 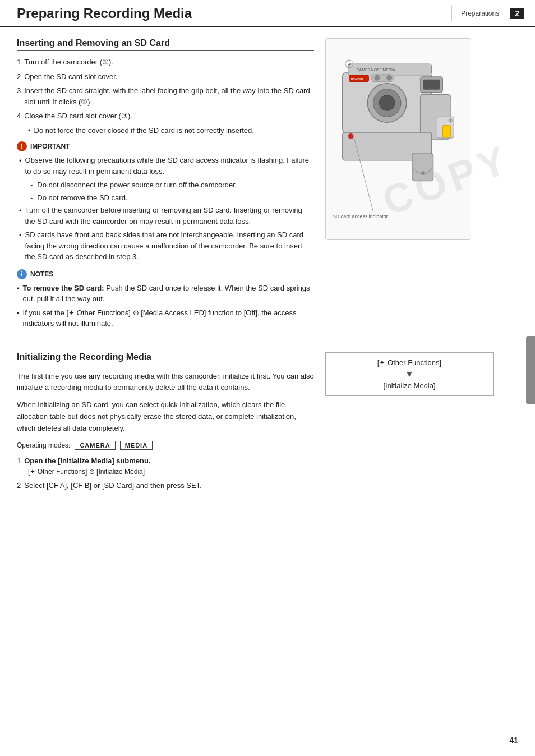 I want to click on step1-sub-text: [✦ Other Functions] ⊙ [Initialize Media], so click(x=86, y=472).